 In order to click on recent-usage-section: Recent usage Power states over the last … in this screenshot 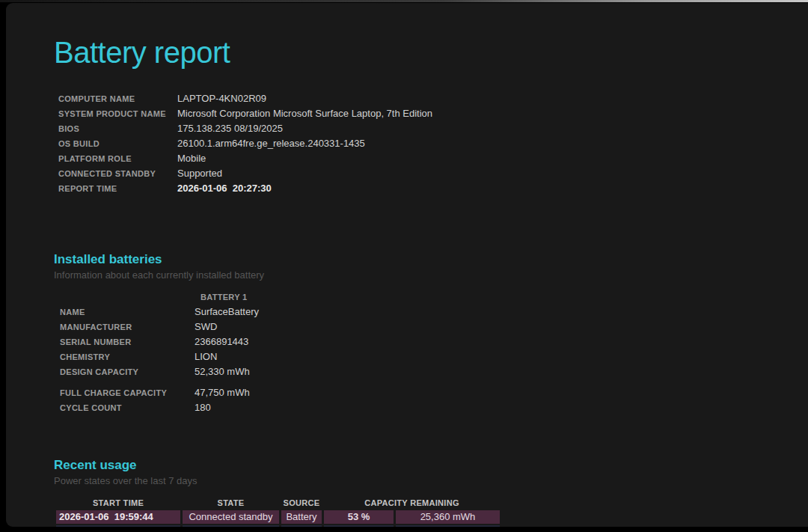, I will do `click(431, 492)`.